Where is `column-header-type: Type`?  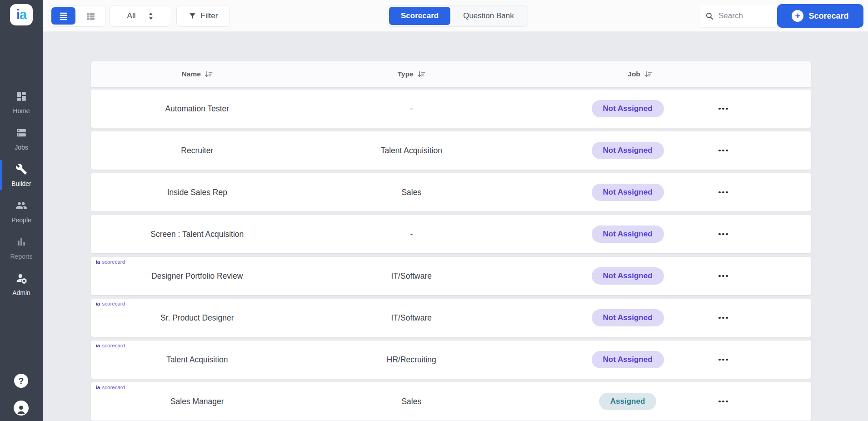
column-header-type: Type is located at coordinates (412, 74).